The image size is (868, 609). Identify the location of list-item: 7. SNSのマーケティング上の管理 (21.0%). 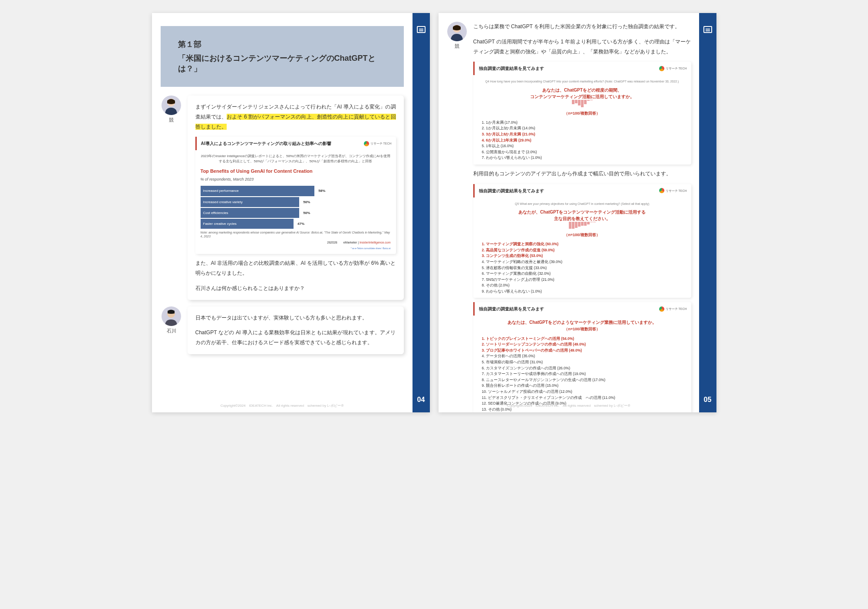
(582, 280).